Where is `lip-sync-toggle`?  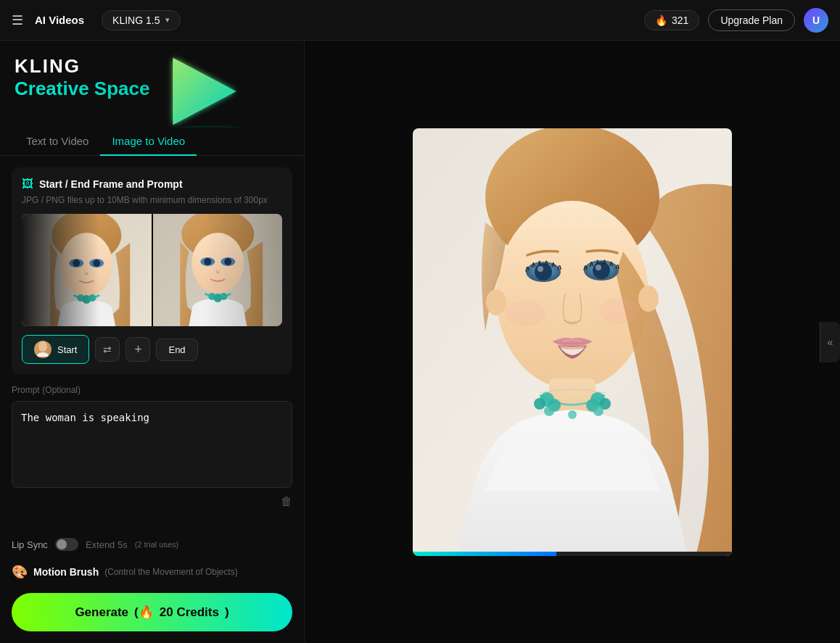
lip-sync-toggle is located at coordinates (67, 544).